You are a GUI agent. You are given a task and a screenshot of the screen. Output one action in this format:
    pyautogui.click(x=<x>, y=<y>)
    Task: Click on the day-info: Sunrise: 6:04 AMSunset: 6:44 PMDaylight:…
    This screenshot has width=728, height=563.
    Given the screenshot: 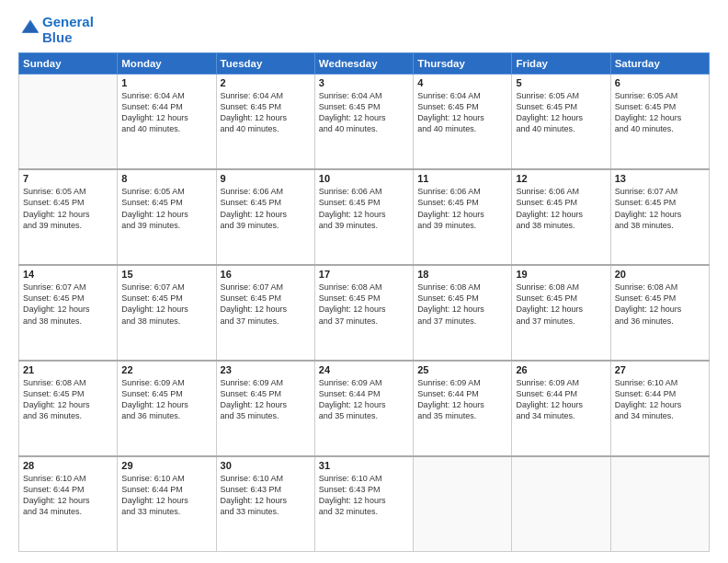 What is the action you would take?
    pyautogui.click(x=166, y=112)
    